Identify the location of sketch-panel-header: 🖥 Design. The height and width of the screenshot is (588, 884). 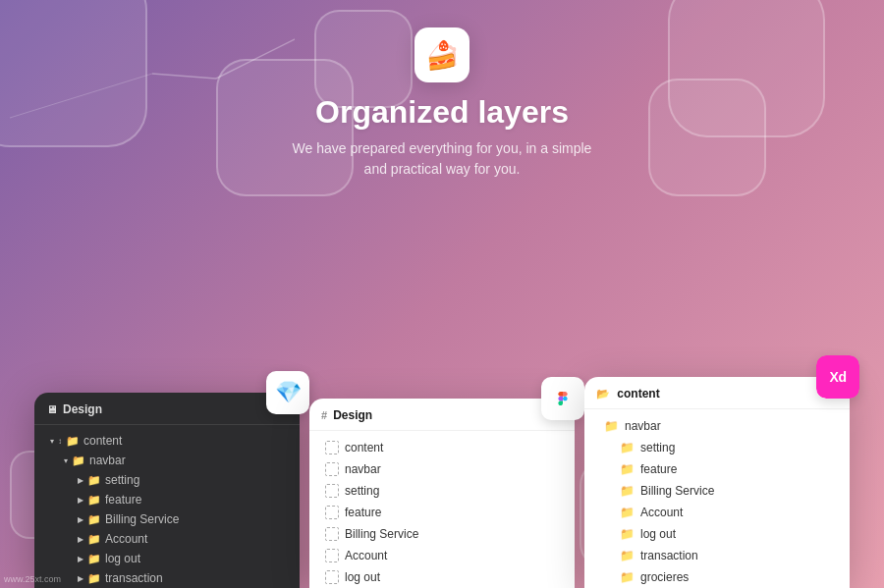
(167, 408).